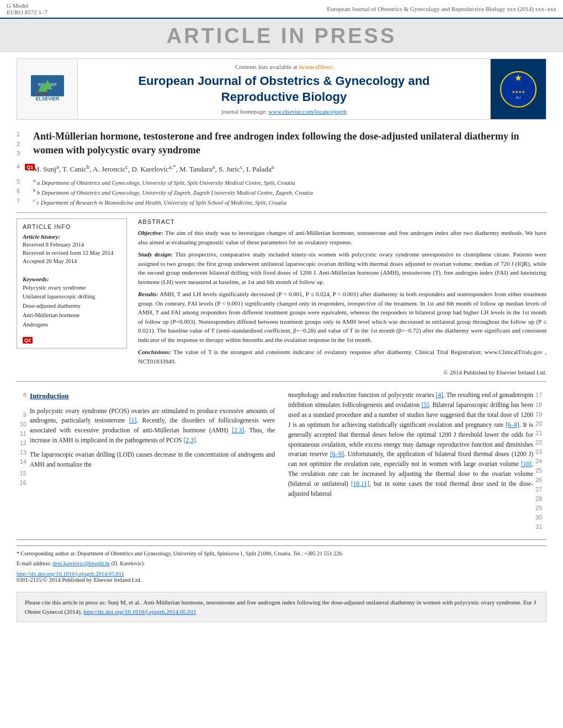 This screenshot has width=563, height=728. Describe the element at coordinates (282, 36) in the screenshot. I see `article-in-press-heading: ARTICLE IN PRESS` at that location.